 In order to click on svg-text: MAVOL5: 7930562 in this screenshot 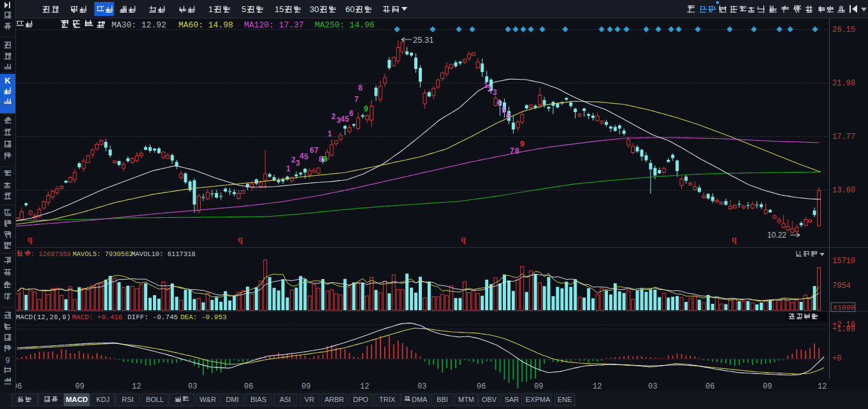, I will do `click(103, 254)`.